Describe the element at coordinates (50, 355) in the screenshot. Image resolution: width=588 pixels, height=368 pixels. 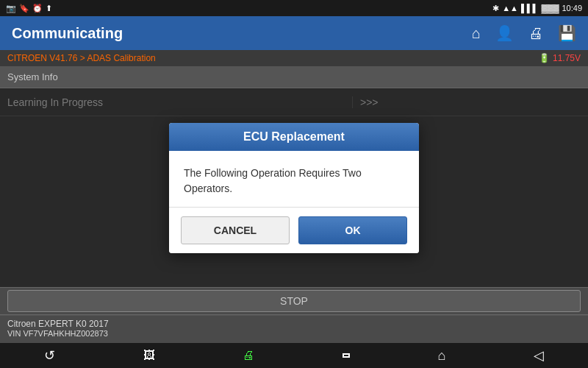
I see `nav-refresh-icon: ↺` at that location.